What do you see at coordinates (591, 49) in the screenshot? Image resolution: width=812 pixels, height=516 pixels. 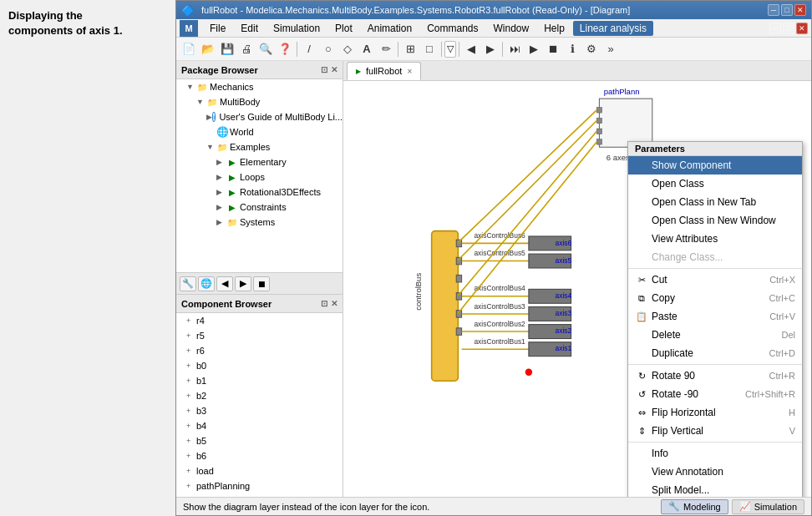 I see `settings-button: ⚙` at bounding box center [591, 49].